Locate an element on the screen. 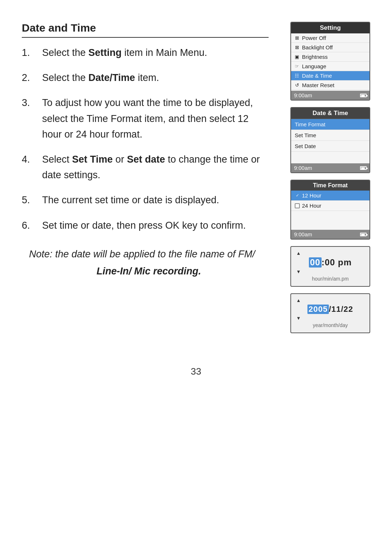  setting-item-power-off: ⊠ Power Off is located at coordinates (330, 38).